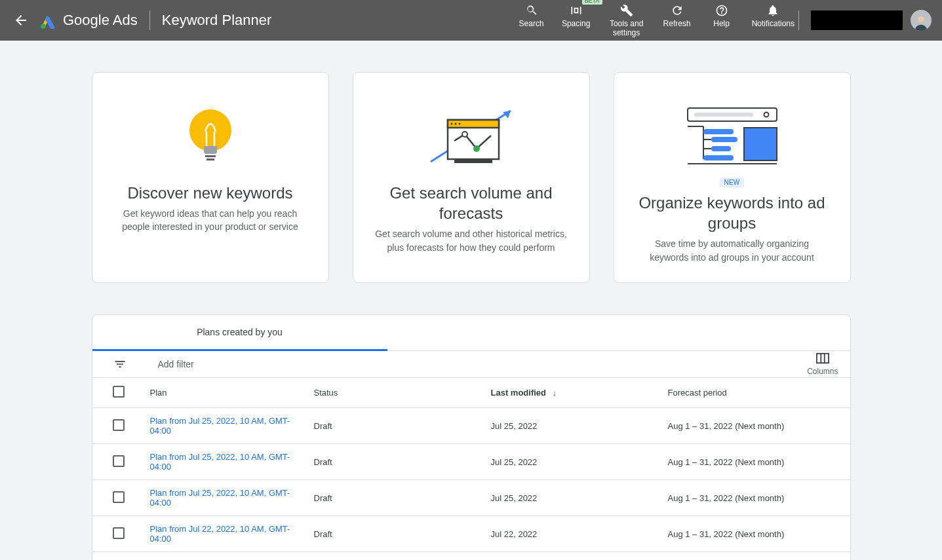  I want to click on refresh-icon, so click(677, 10).